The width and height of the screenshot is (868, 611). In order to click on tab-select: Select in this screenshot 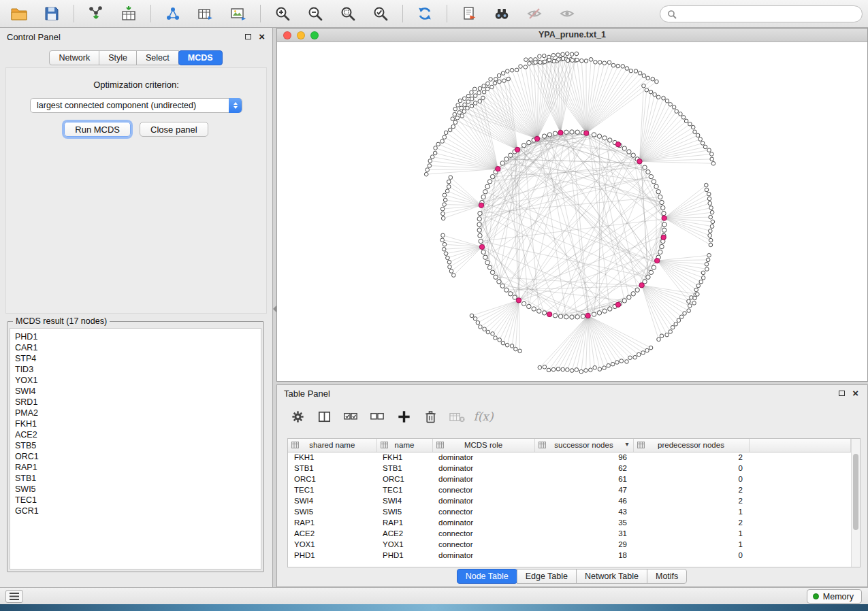, I will do `click(158, 58)`.